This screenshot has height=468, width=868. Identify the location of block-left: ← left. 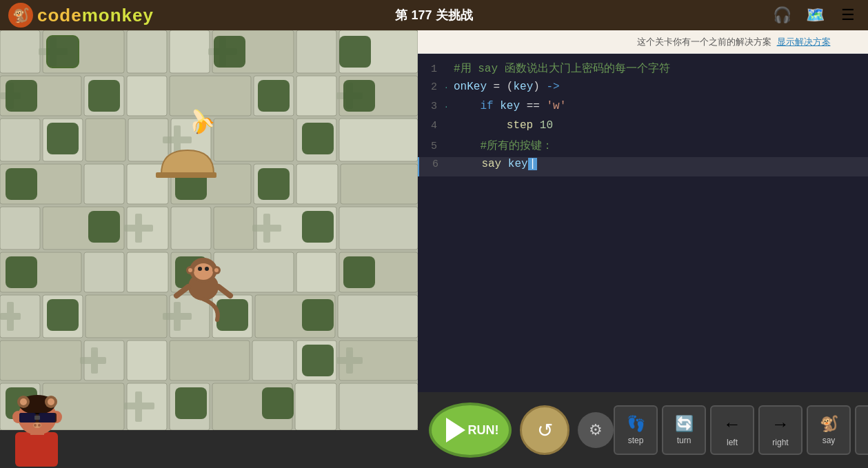
(732, 430).